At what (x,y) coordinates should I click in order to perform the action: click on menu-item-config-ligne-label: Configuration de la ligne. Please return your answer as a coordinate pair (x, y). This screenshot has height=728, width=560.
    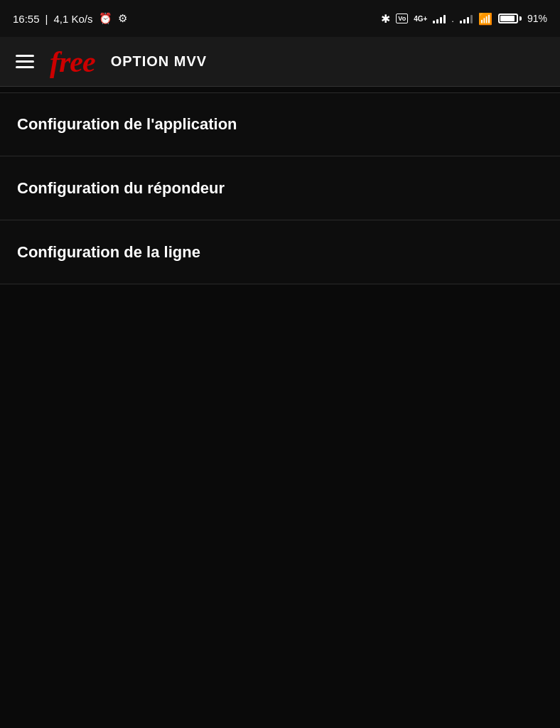
    Looking at the image, I should click on (109, 252).